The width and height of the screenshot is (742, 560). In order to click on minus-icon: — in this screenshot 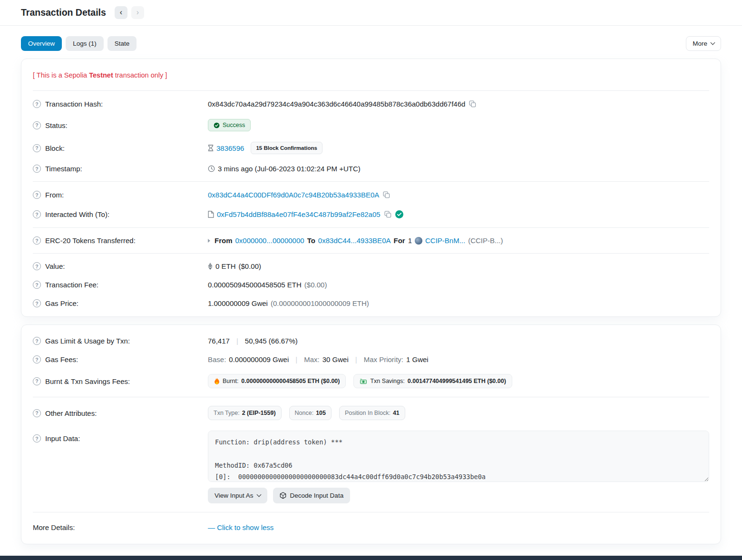, I will do `click(211, 527)`.